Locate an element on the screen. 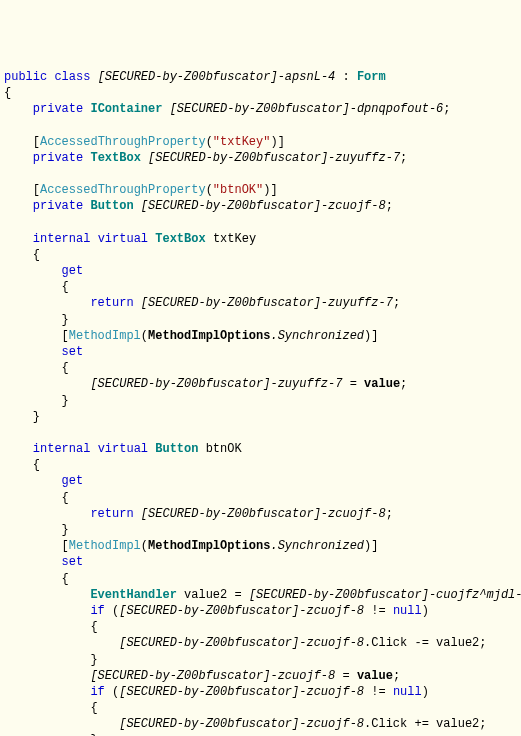 This screenshot has height=736, width=521. kw-public: public is located at coordinates (26, 77).